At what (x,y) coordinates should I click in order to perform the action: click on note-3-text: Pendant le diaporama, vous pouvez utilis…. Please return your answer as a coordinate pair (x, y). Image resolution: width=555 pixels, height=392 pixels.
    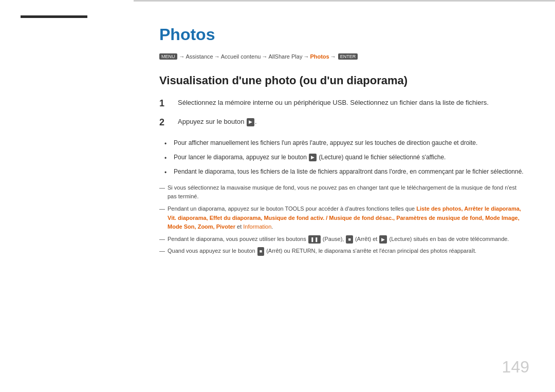
    Looking at the image, I should click on (237, 239).